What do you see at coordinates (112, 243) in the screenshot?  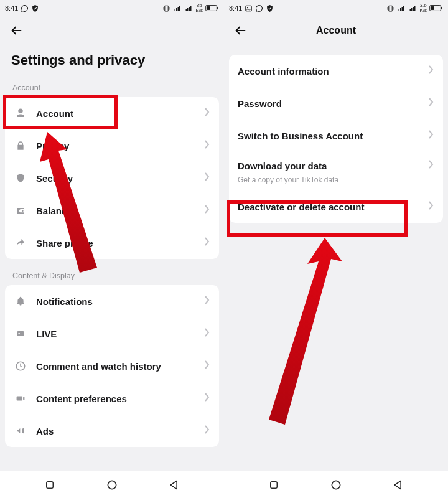 I see `row-share-profile: Share profile` at bounding box center [112, 243].